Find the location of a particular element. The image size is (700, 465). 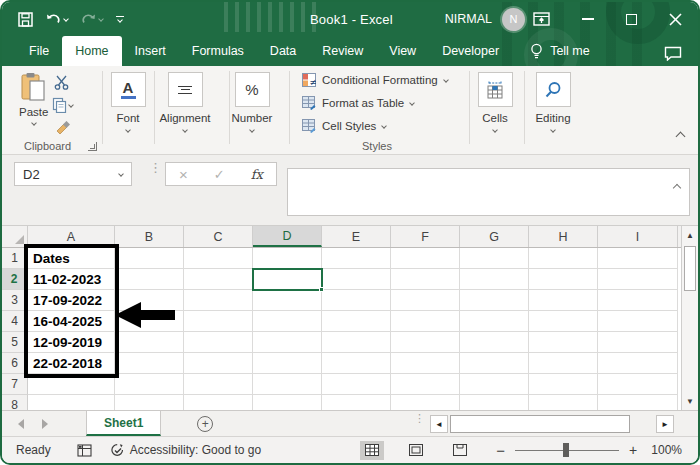

cell-C3 is located at coordinates (218, 300).